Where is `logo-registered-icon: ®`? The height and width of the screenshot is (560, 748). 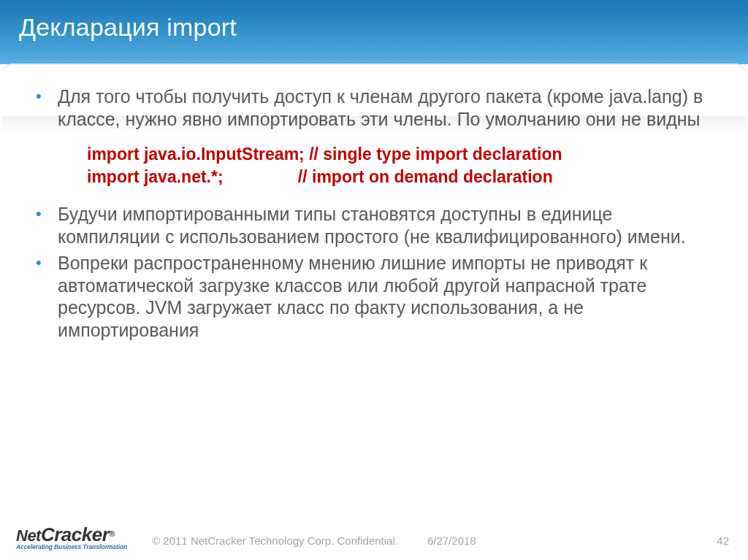 logo-registered-icon: ® is located at coordinates (112, 534).